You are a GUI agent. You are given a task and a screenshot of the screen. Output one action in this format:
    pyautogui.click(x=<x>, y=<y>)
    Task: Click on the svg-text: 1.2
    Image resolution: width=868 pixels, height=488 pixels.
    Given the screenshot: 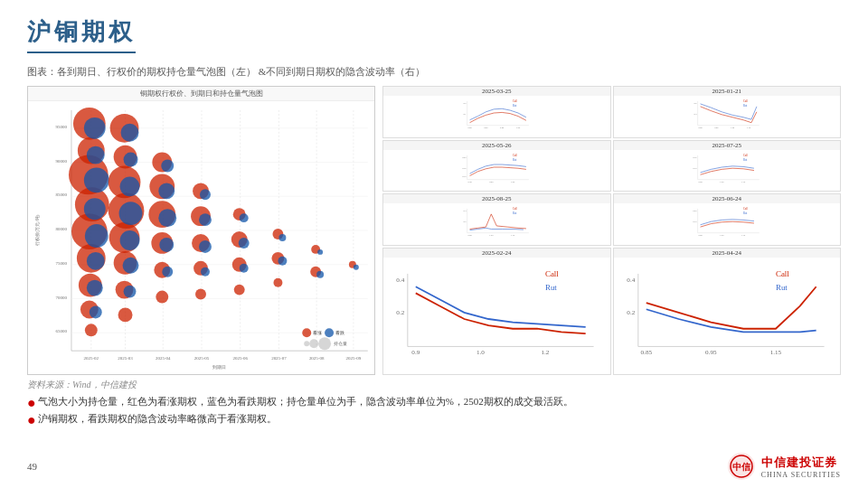 What is the action you would take?
    pyautogui.click(x=544, y=352)
    